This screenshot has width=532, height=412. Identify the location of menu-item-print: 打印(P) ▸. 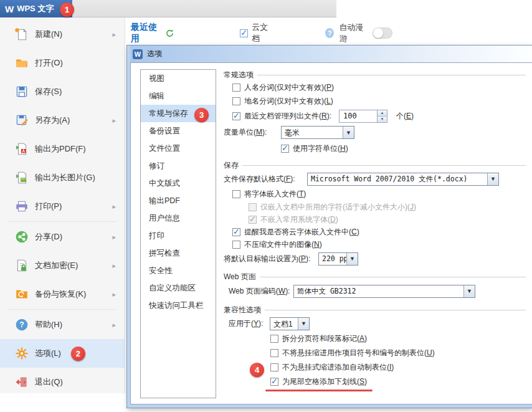
(62, 206).